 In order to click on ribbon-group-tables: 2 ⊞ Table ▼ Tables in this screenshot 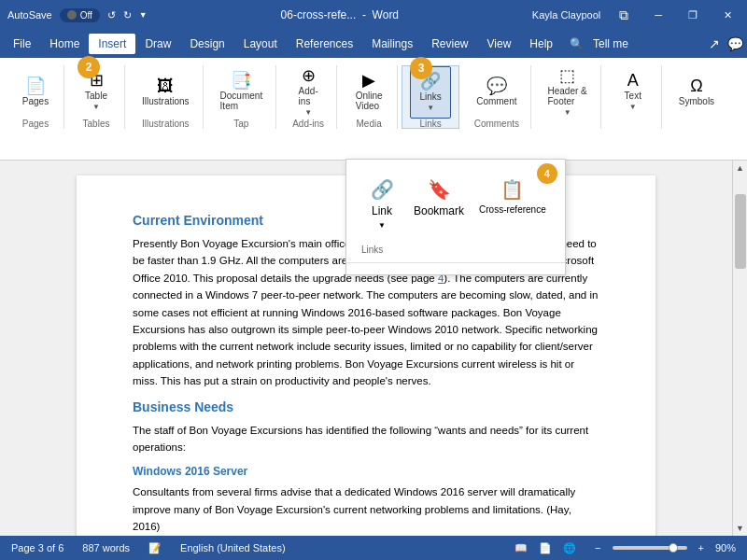, I will do `click(97, 97)`.